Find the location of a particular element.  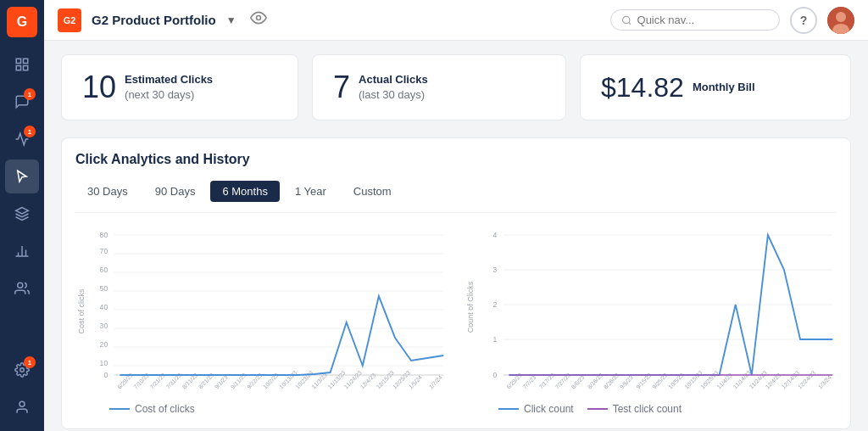

search-icon is located at coordinates (627, 20).